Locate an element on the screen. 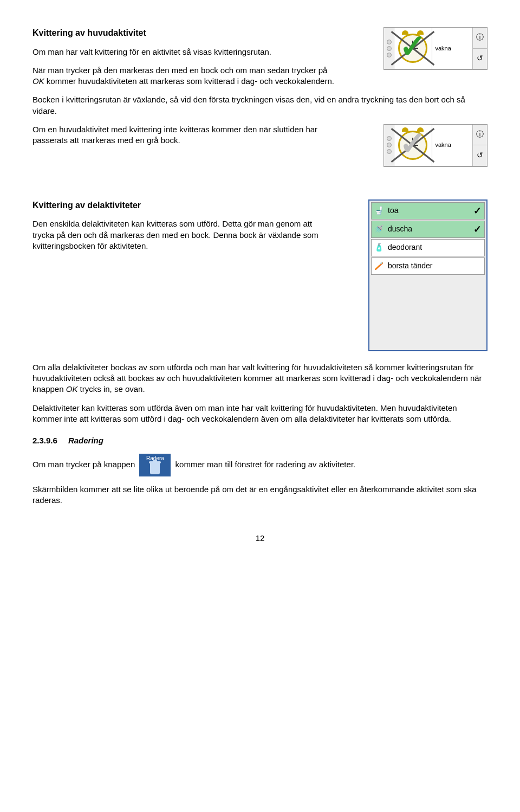 The image size is (520, 812). checklist-widget: 🚽 toa ✓ 🚿 duscha ✓ 🧴 deodorant 🪥 borsta … is located at coordinates (428, 275).